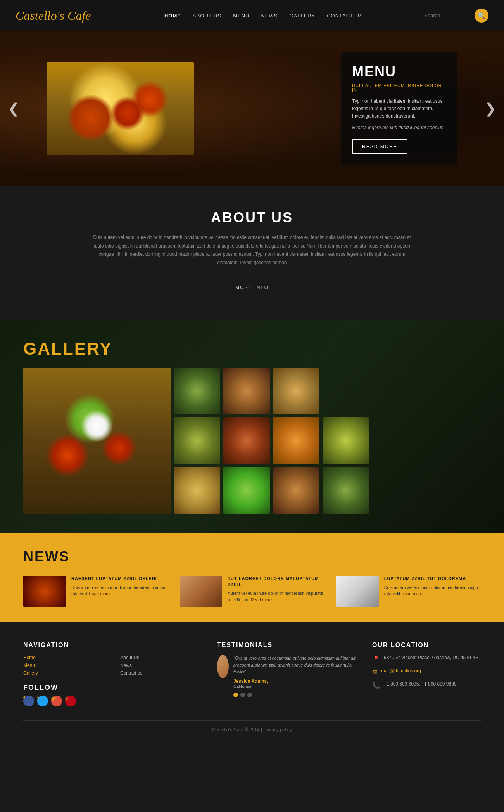  What do you see at coordinates (399, 127) in the screenshot?
I see `hero-body2: Hitores legere me lius quod ii legunt sa…` at bounding box center [399, 127].